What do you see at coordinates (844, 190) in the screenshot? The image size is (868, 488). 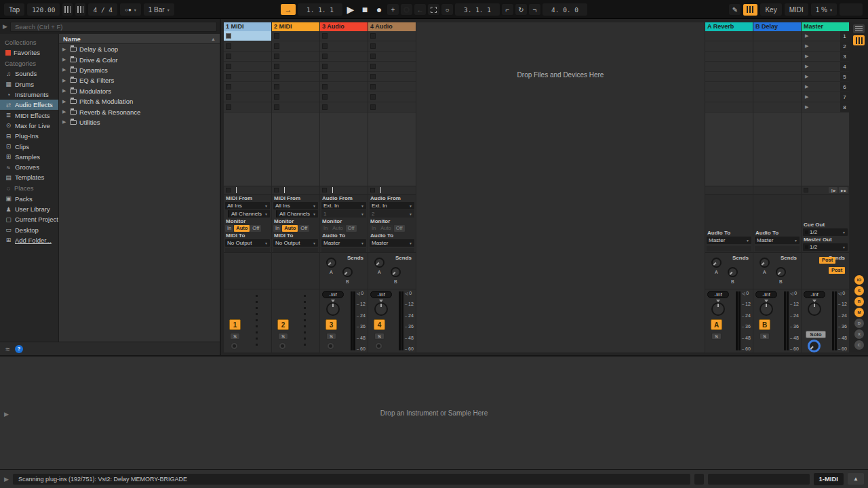 I see `stop-transport-icon: ▶■` at bounding box center [844, 190].